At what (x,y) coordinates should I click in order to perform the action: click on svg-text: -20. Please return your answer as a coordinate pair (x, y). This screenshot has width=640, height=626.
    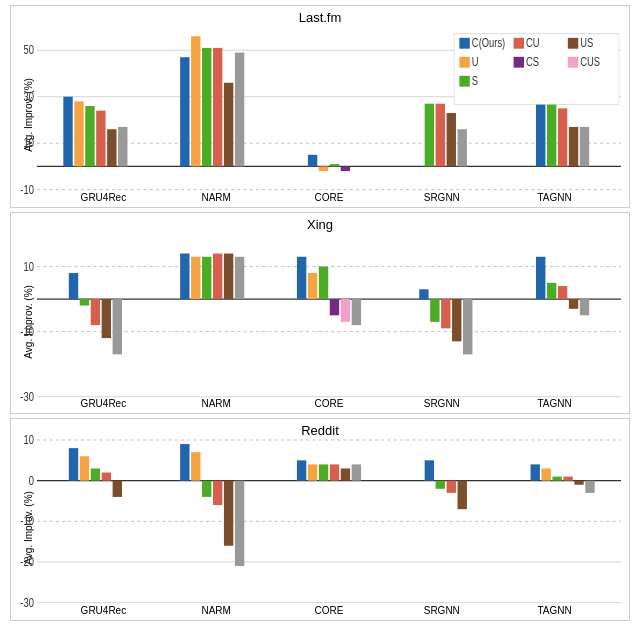
    Looking at the image, I should click on (27, 562).